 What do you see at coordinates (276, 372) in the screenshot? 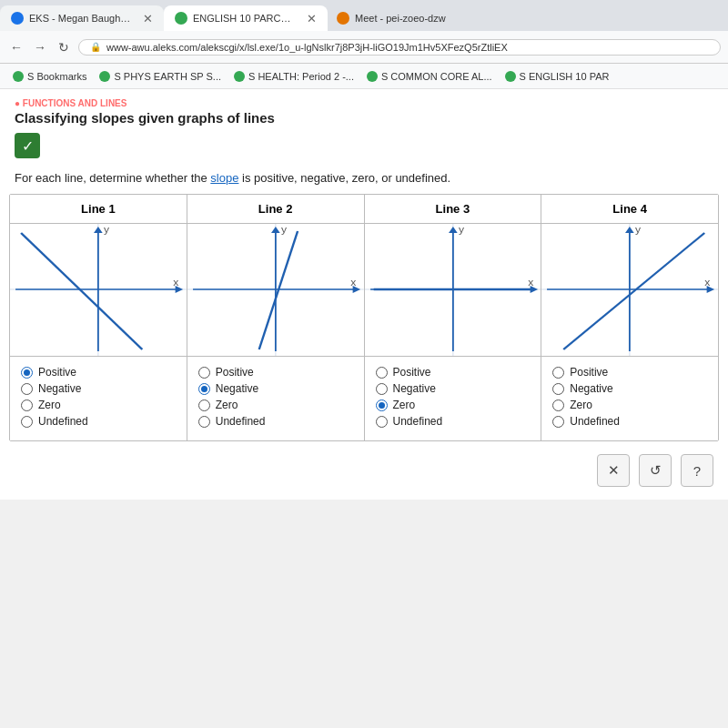
I see `line2-positive-option: Positive` at bounding box center [276, 372].